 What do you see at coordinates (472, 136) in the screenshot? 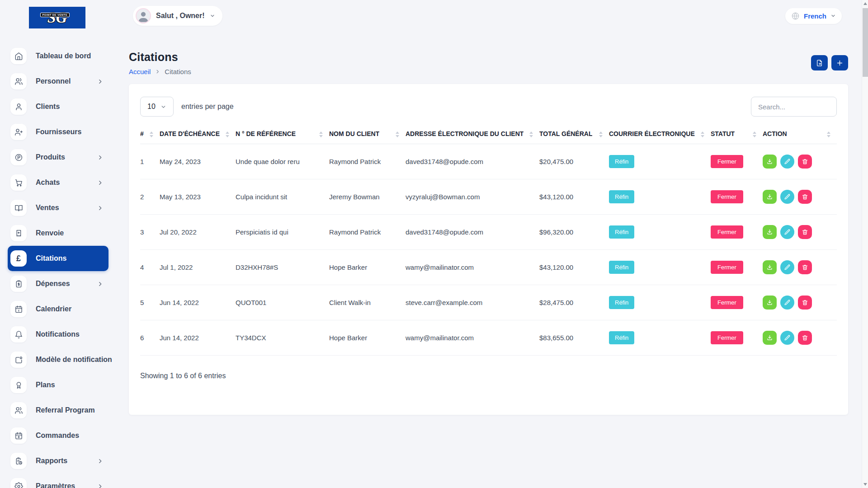
I see `column-header-adresse-electronique-du-client: ADRESSE ÉLECTRONIQUE DU CLIENT` at bounding box center [472, 136].